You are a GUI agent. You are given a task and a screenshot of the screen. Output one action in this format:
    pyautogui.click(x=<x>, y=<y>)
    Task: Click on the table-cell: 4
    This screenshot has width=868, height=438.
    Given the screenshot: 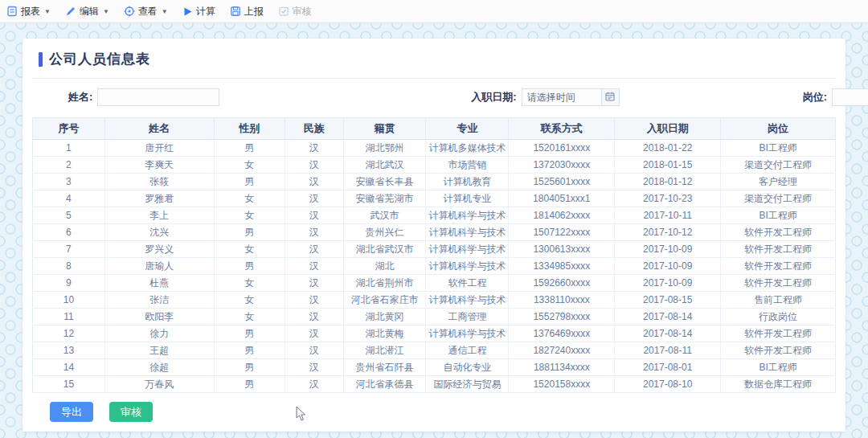 What is the action you would take?
    pyautogui.click(x=69, y=199)
    